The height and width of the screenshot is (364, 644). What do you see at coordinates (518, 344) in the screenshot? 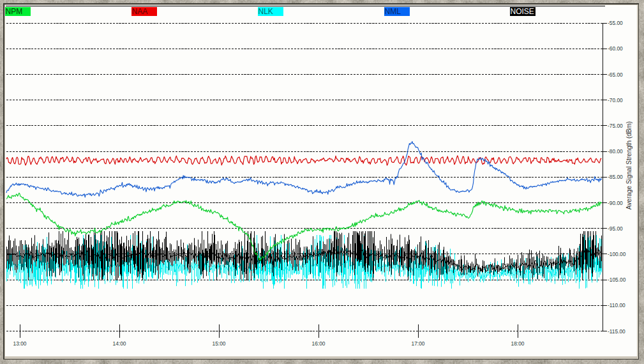
I see `svg-text: 18:00` at bounding box center [518, 344].